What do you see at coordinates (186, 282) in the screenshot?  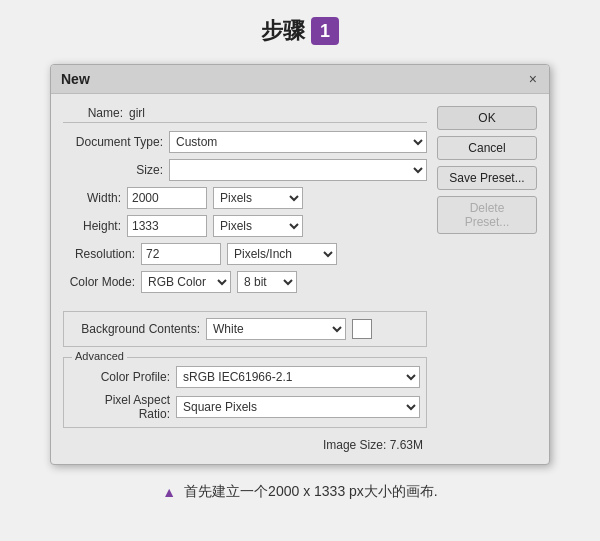 I see `color-mode-select: RGB Color` at bounding box center [186, 282].